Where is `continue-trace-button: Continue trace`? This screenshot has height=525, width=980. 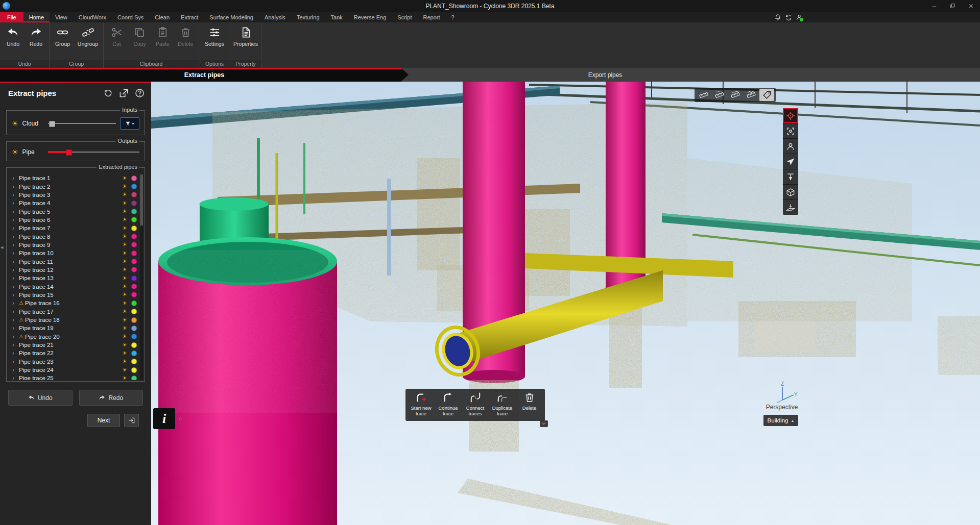 continue-trace-button: Continue trace is located at coordinates (448, 404).